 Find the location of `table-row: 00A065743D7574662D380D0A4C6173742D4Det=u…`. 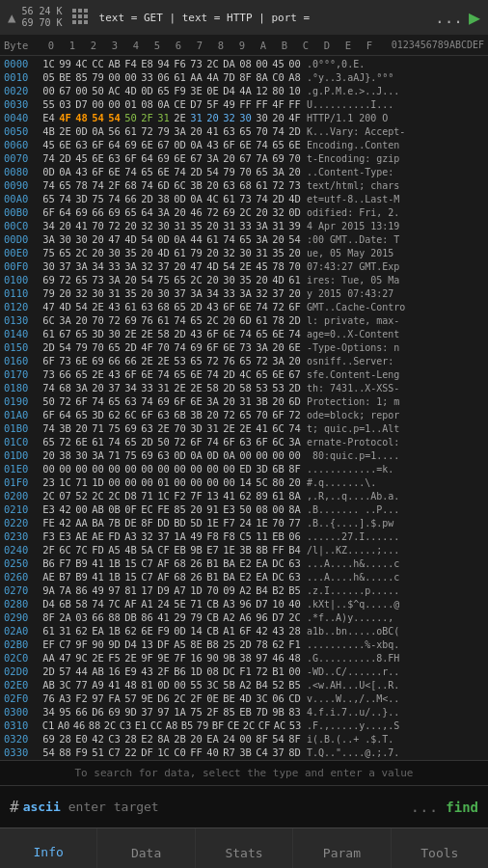

table-row: 00A065743D7574662D380D0A4C6173742D4Det=u… is located at coordinates (244, 199).